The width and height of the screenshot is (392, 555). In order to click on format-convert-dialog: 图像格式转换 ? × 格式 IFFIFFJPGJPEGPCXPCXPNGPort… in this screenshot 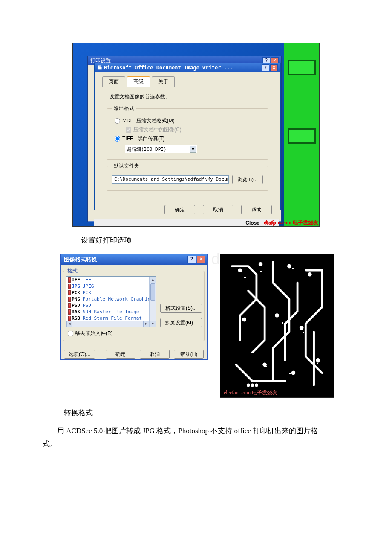, I will do `click(134, 307)`.